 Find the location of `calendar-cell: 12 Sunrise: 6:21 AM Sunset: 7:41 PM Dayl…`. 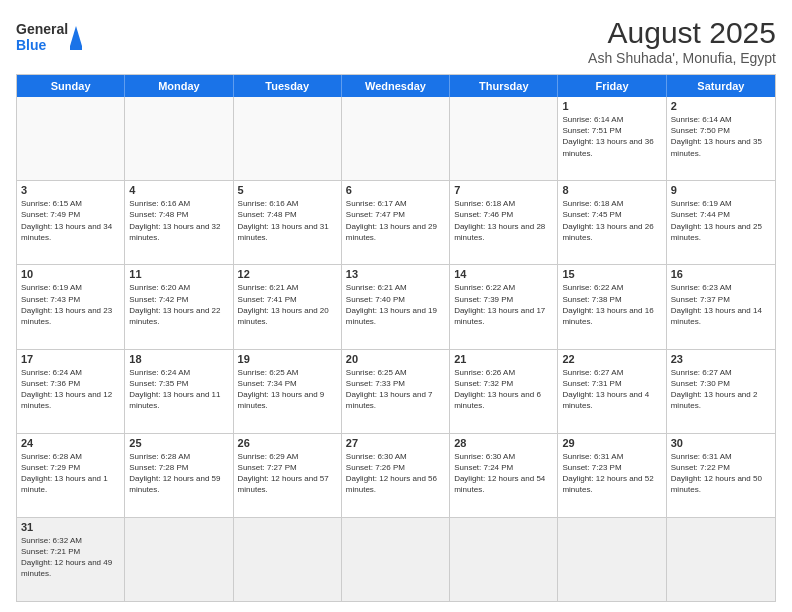

calendar-cell: 12 Sunrise: 6:21 AM Sunset: 7:41 PM Dayl… is located at coordinates (288, 306).